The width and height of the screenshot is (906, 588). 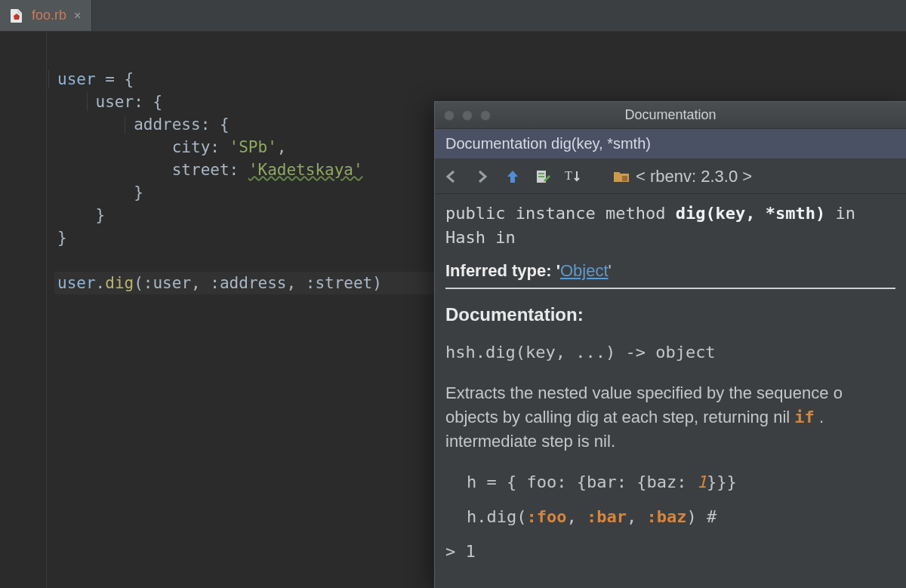 What do you see at coordinates (701, 516) in the screenshot?
I see `ex-text: ) #` at bounding box center [701, 516].